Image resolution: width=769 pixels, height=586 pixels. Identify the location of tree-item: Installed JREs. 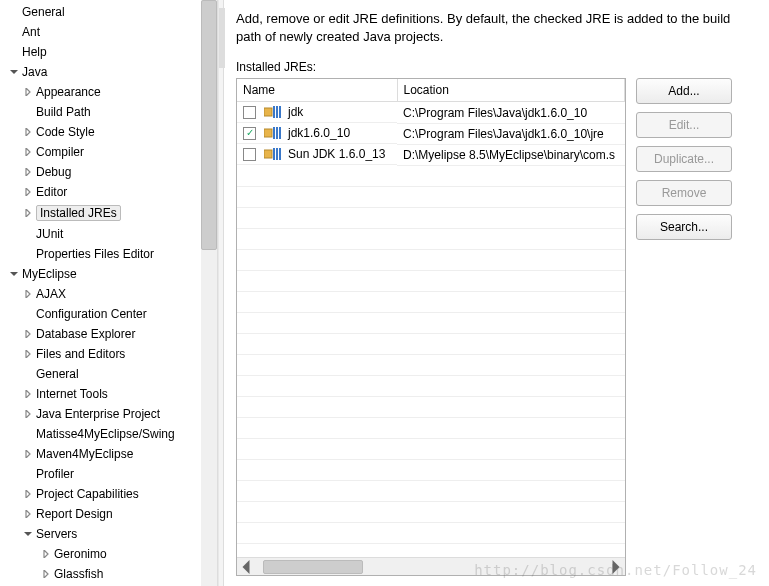
(108, 213).